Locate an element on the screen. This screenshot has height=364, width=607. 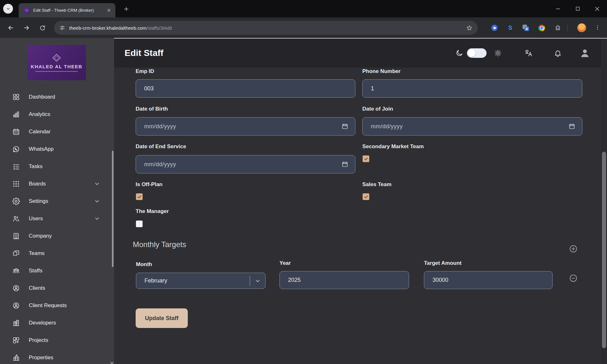
date-of-birth-input: mm/dd/yyyy is located at coordinates (245, 126).